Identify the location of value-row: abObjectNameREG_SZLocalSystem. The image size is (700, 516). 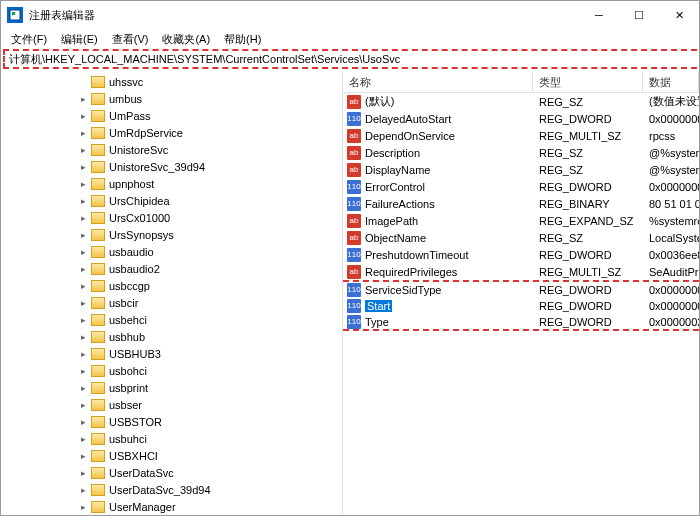
(521, 238).